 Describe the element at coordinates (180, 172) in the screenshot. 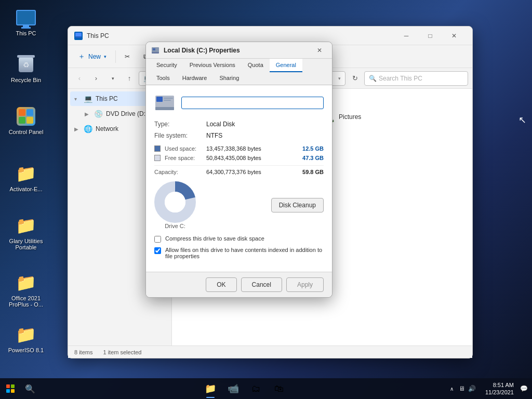

I see `capacity-label: Capacity:` at that location.